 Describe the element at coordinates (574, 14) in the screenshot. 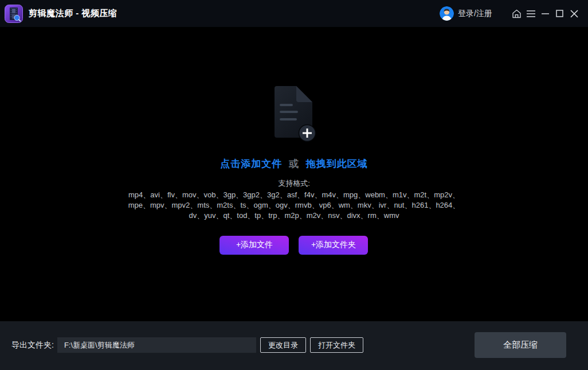

I see `close-icon` at that location.